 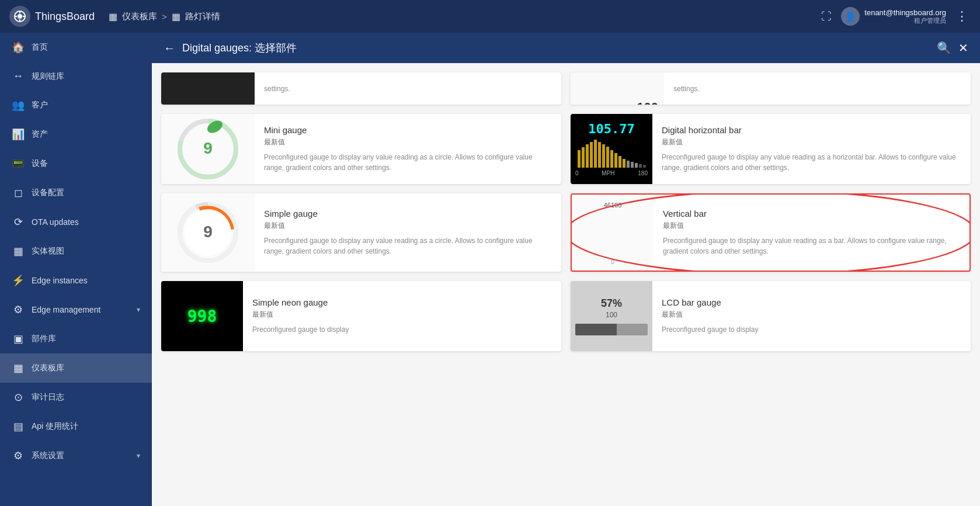 What do you see at coordinates (771, 233) in the screenshot?
I see `widget-card-vertical-bar: 46 100` at bounding box center [771, 233].